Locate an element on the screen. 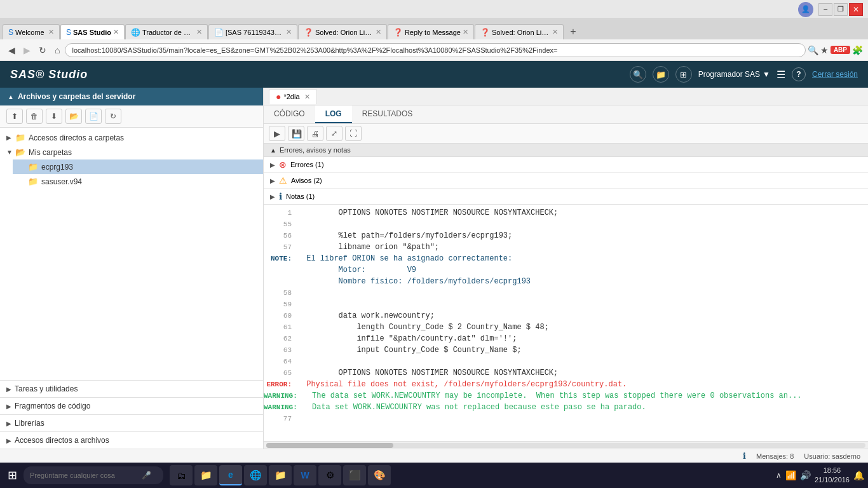 The image size is (868, 488). expand-btn: ⤢ is located at coordinates (334, 133).